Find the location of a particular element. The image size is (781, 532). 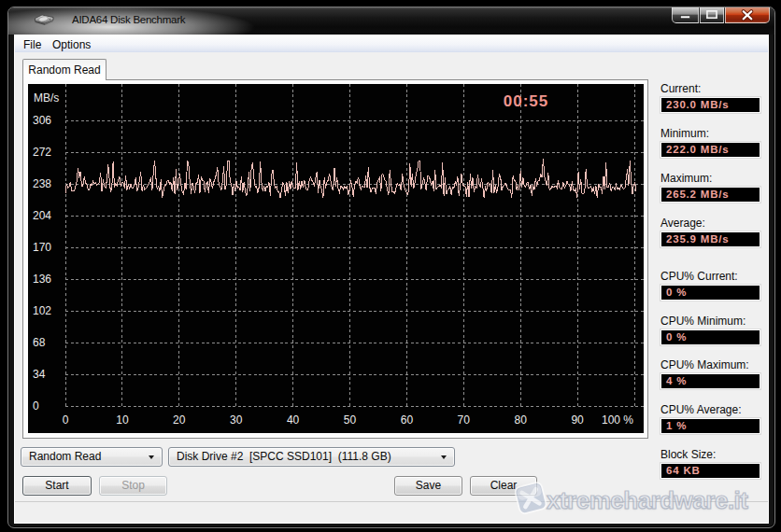

svg-text: 272 is located at coordinates (42, 152).